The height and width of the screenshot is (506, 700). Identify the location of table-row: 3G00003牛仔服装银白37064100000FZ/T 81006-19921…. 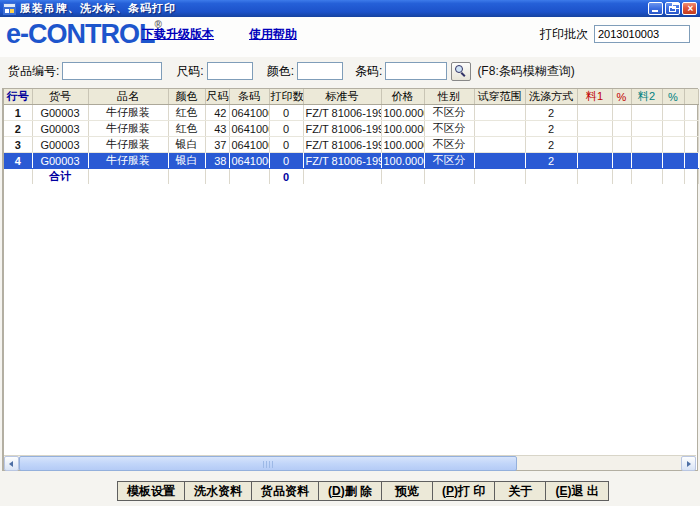
(351, 145).